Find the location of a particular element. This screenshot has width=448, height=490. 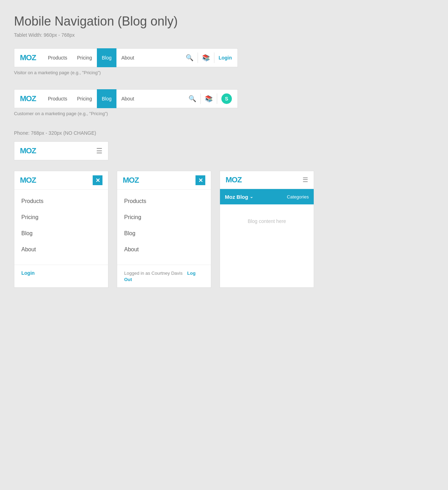

close-button-1: ✕ is located at coordinates (98, 180).